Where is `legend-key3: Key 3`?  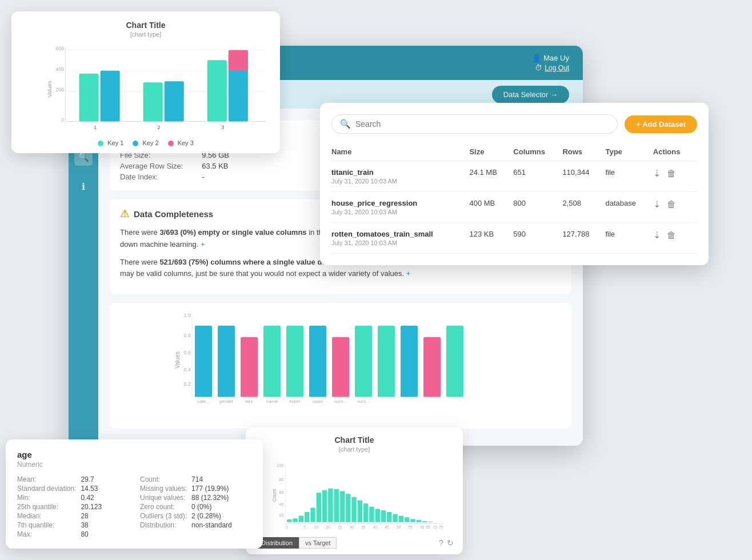
legend-key3: Key 3 is located at coordinates (181, 143).